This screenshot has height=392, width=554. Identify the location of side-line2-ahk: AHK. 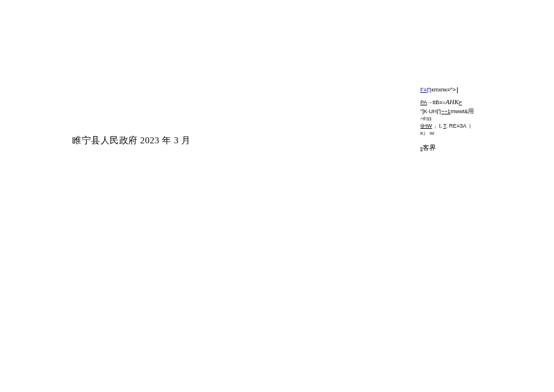
(452, 102).